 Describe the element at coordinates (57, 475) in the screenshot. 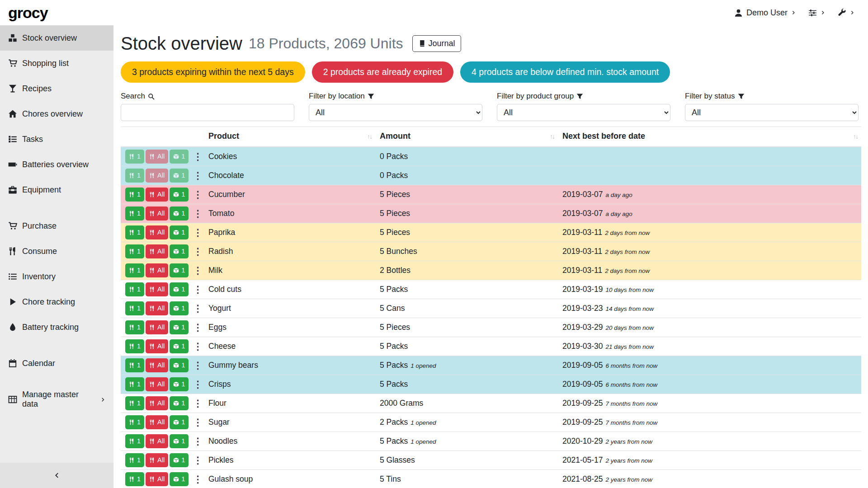

I see `sidebar-collapse-button` at that location.